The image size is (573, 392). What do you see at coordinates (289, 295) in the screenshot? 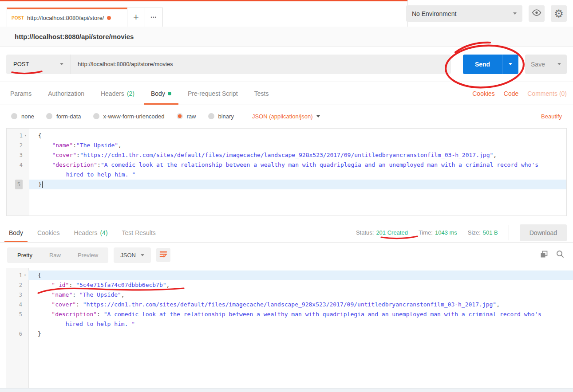
I see `editor-line: 3 "name": "The Upside",` at bounding box center [289, 295].